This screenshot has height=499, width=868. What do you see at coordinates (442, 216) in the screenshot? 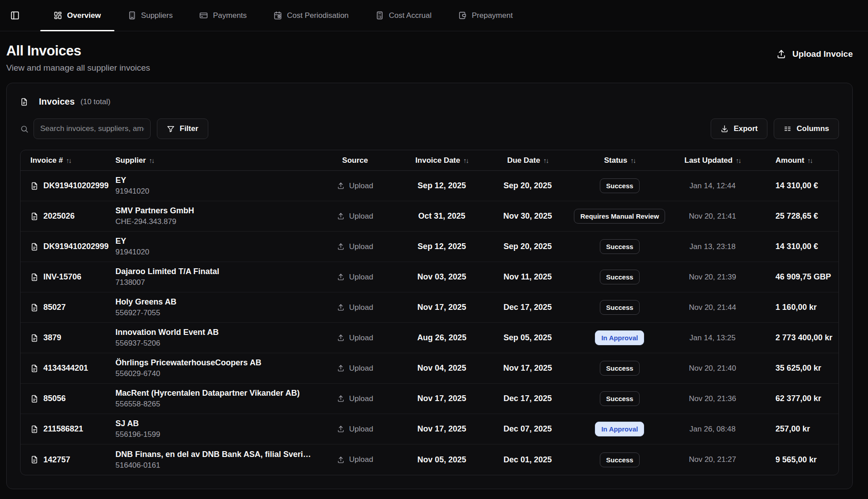
I see `invoice-date-cell: Oct 31, 2025` at bounding box center [442, 216].